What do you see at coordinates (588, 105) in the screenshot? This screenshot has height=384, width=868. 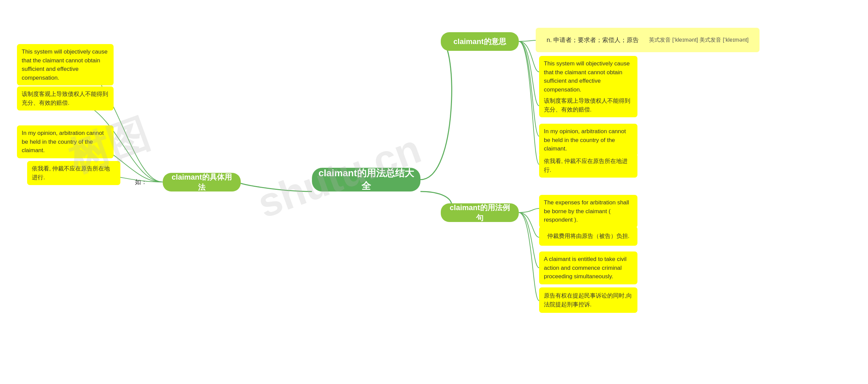 I see `right-top-leaf-2-text: 该制度客观上导致债权人不能得到充分、有效的赔偿.` at bounding box center [588, 105].